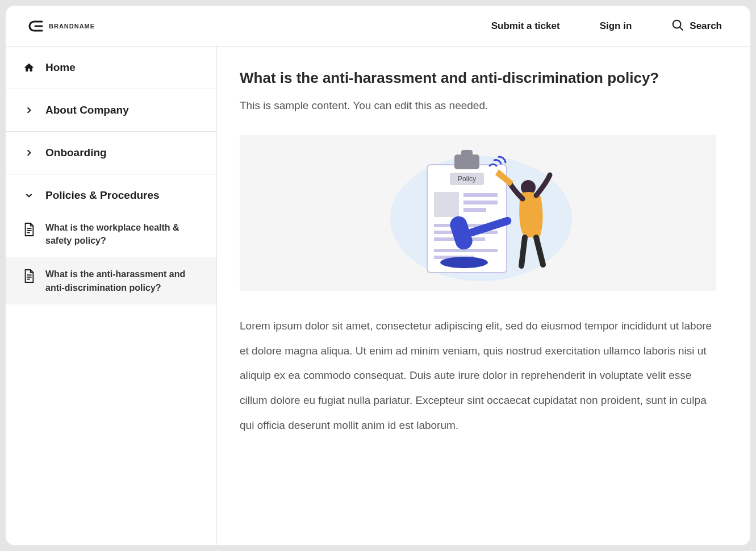 Image resolution: width=756 pixels, height=551 pixels. I want to click on search-label: Search, so click(705, 26).